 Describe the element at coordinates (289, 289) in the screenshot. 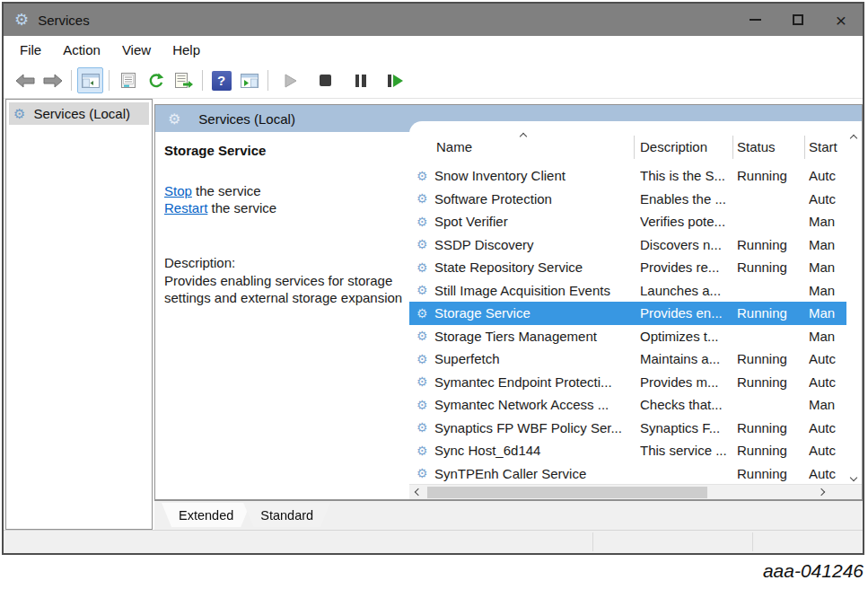

I see `description-text: Provides enabling services for storage s…` at that location.